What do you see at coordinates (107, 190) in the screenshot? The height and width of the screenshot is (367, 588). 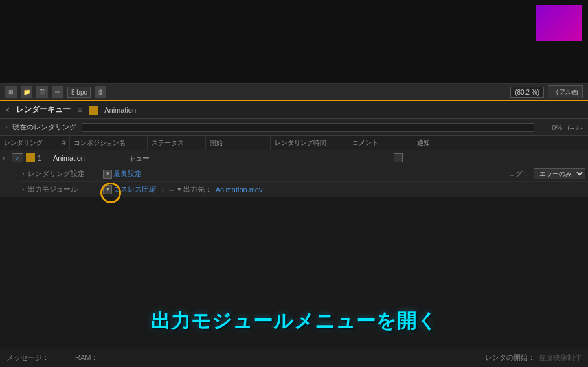 I see `om-dropdown-arrow: ▼` at bounding box center [107, 190].